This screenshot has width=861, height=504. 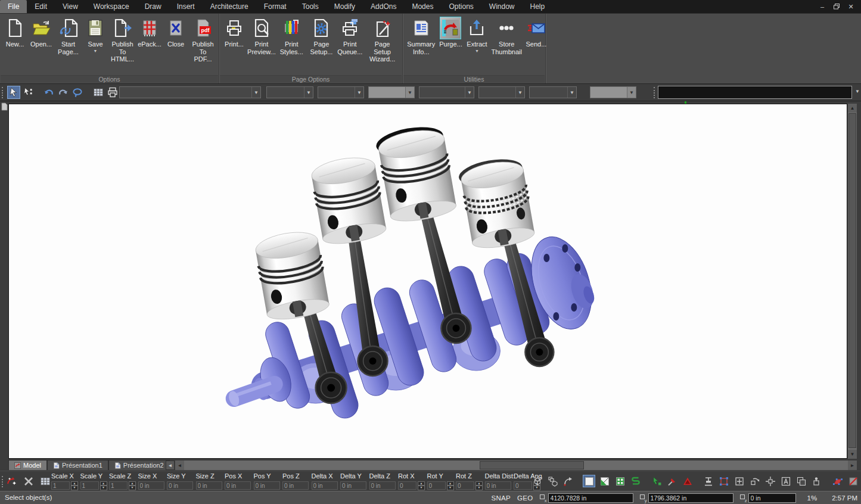 I want to click on menu-item: Workspace, so click(x=111, y=7).